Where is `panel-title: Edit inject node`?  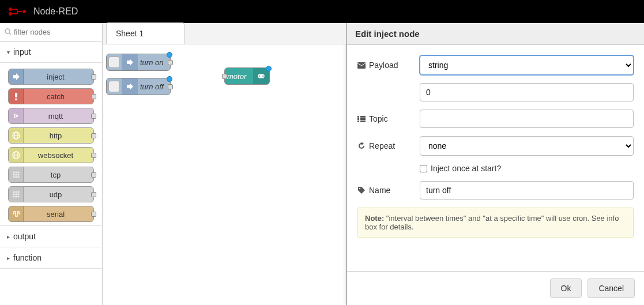 panel-title: Edit inject node is located at coordinates (496, 34).